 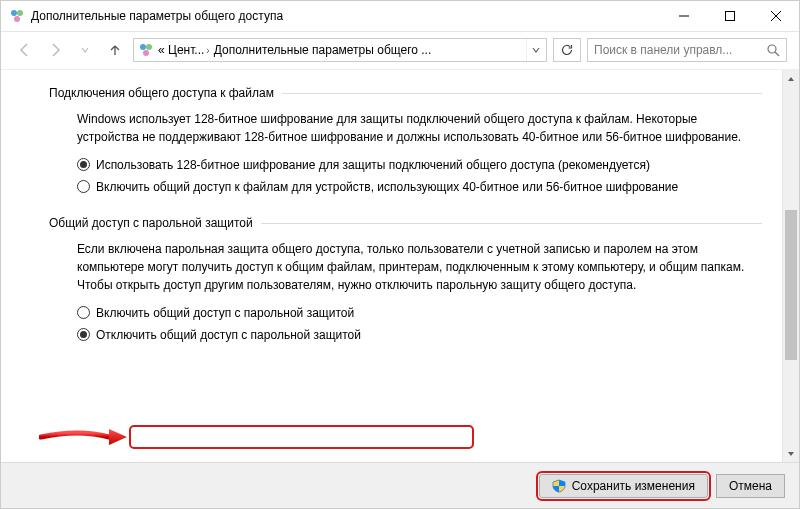 I want to click on search-input: Поиск в панели управл..., so click(x=687, y=50).